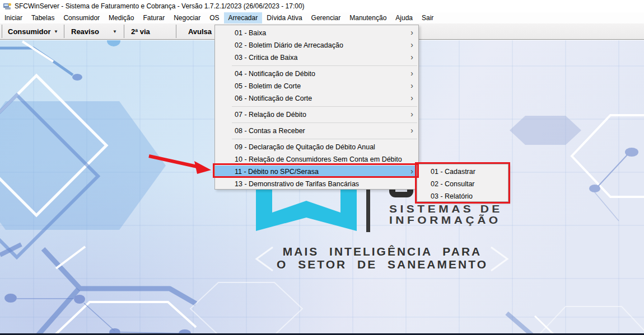 This screenshot has width=644, height=335. I want to click on menubar-item-manutencao: Manutenção, so click(368, 18).